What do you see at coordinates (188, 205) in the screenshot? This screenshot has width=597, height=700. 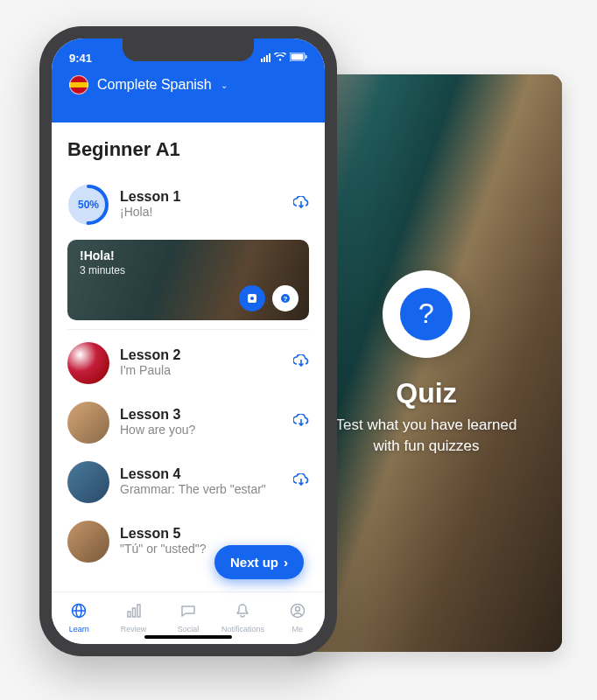 I see `lesson-row: 50% Lesson 1 ¡Hola!` at bounding box center [188, 205].